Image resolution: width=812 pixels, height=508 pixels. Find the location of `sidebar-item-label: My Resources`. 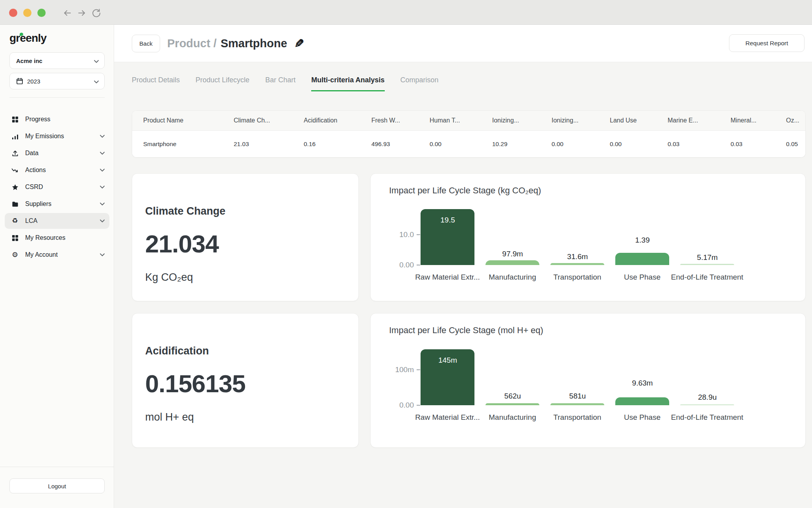

sidebar-item-label: My Resources is located at coordinates (65, 238).